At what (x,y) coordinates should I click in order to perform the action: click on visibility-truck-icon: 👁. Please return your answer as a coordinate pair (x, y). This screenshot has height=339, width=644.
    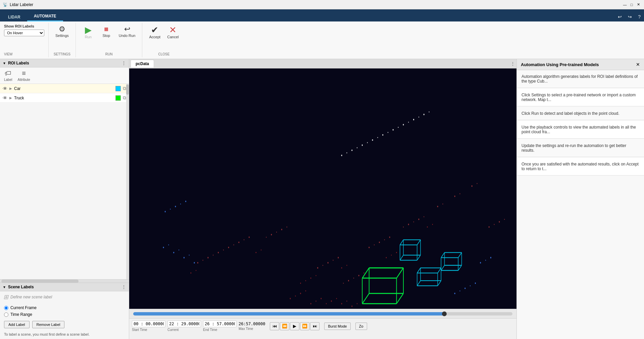
    Looking at the image, I should click on (5, 98).